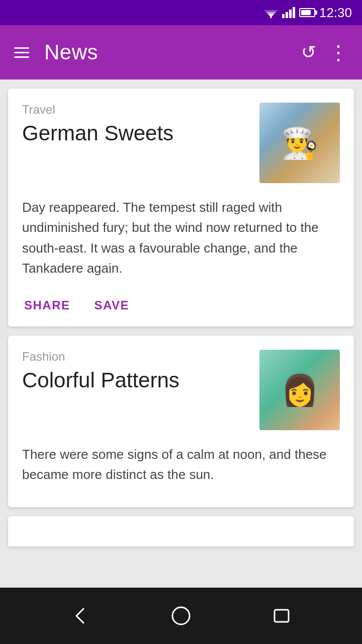 Image resolution: width=362 pixels, height=644 pixels. I want to click on card-category-1: Travel, so click(136, 110).